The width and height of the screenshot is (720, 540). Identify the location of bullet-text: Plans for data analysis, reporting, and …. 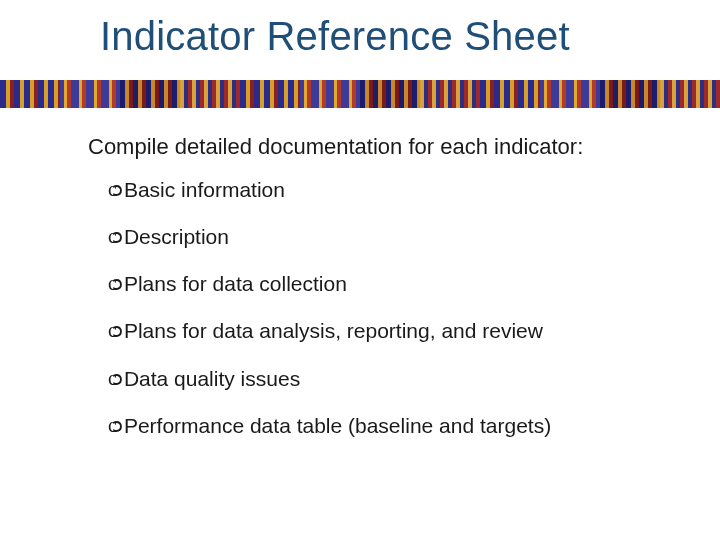
(334, 331).